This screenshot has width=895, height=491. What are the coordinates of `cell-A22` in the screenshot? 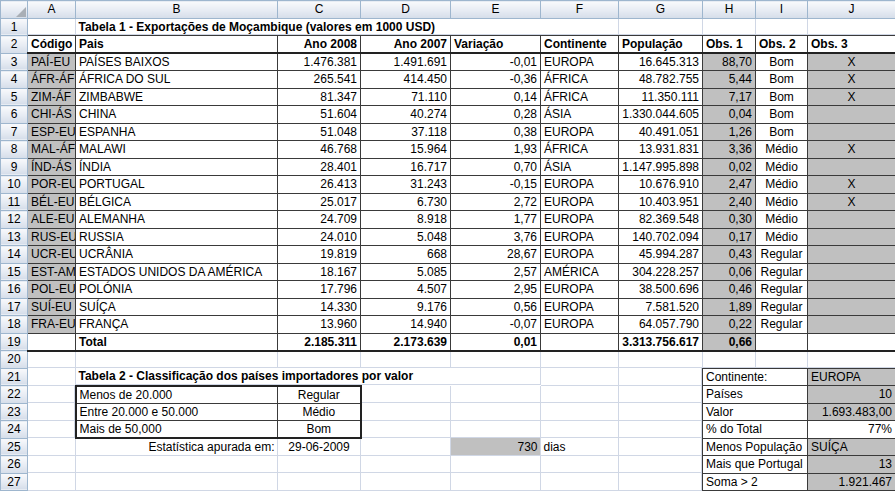 It's located at (52, 395).